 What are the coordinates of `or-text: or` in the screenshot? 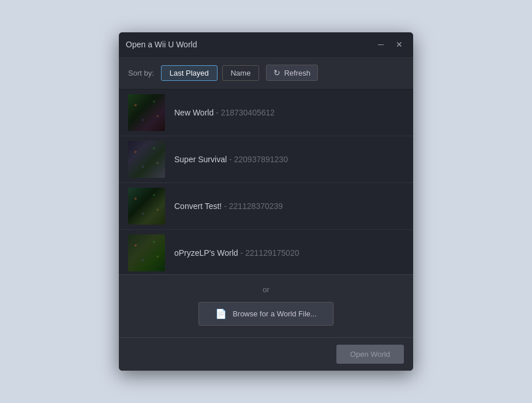 It's located at (266, 290).